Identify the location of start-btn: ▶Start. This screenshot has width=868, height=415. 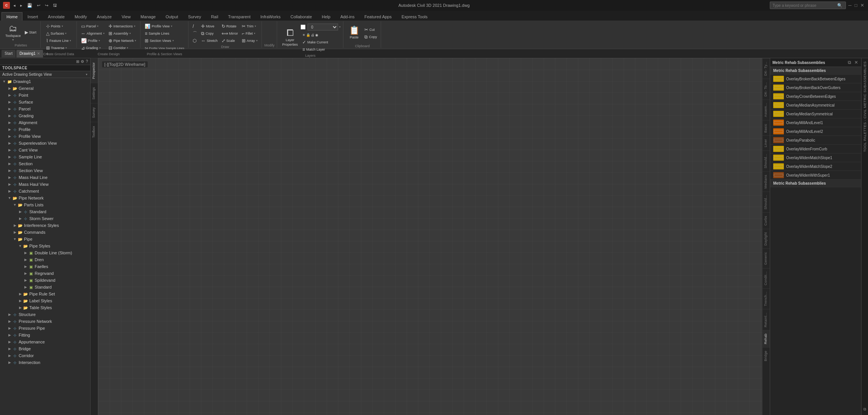
(30, 32).